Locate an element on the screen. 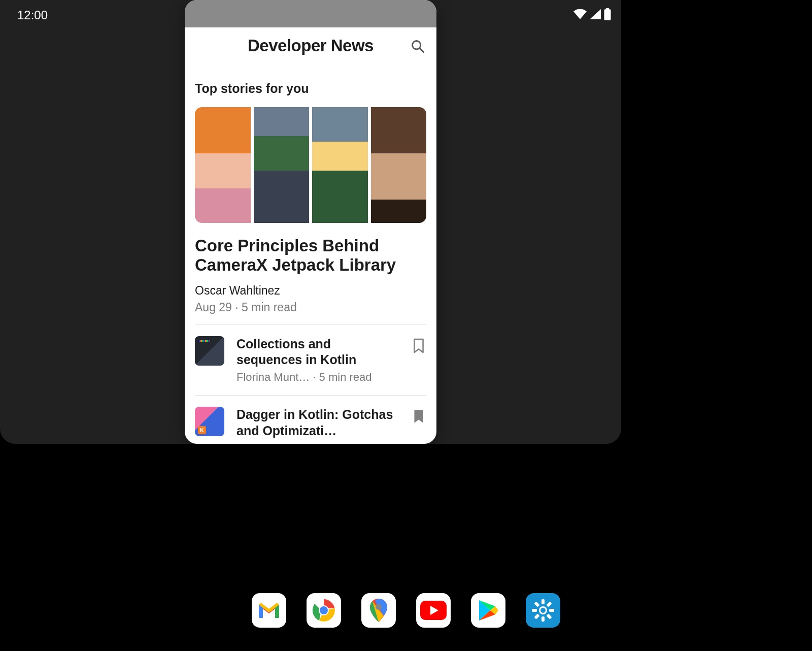 This screenshot has height=651, width=812. story-meta: Florina Munt… · 5 min read is located at coordinates (318, 377).